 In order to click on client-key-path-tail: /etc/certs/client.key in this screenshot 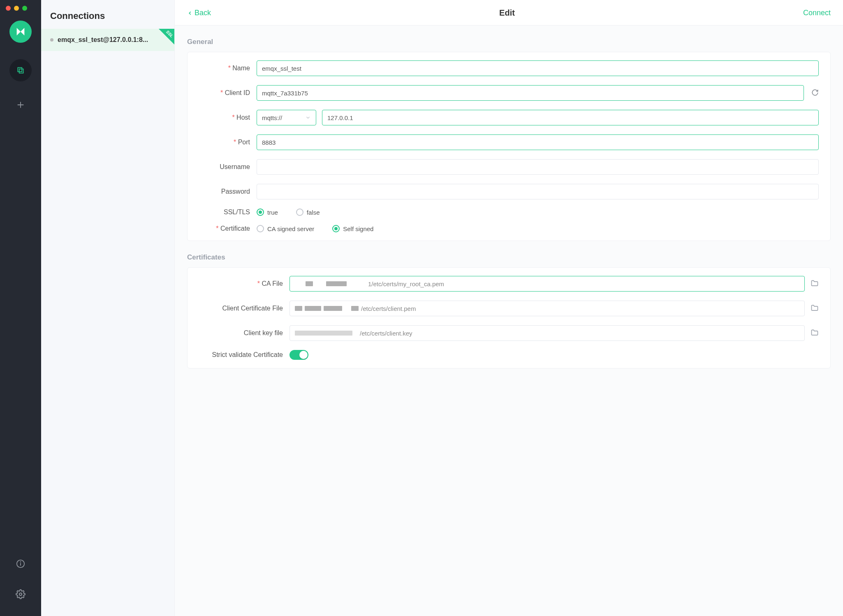, I will do `click(386, 333)`.